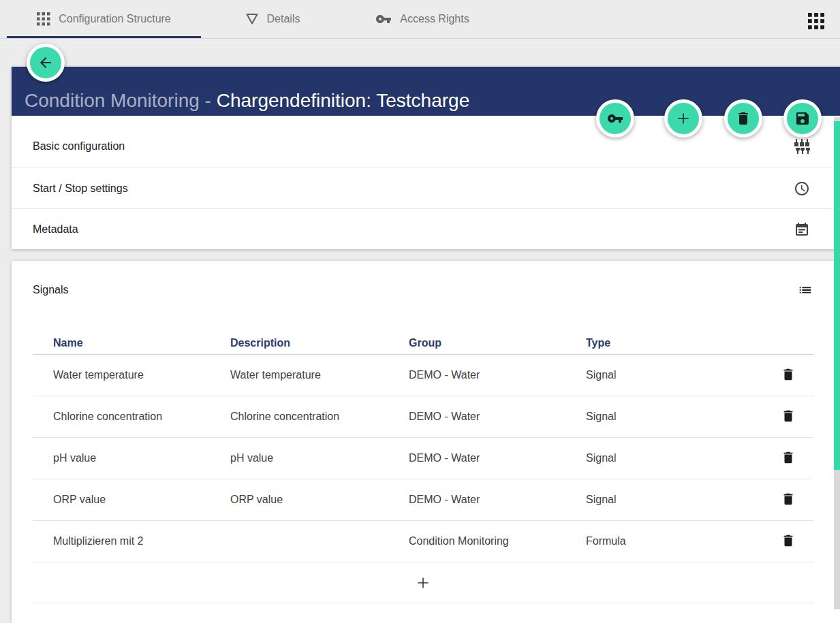 The height and width of the screenshot is (623, 840). Describe the element at coordinates (252, 19) in the screenshot. I see `filter-icon` at that location.